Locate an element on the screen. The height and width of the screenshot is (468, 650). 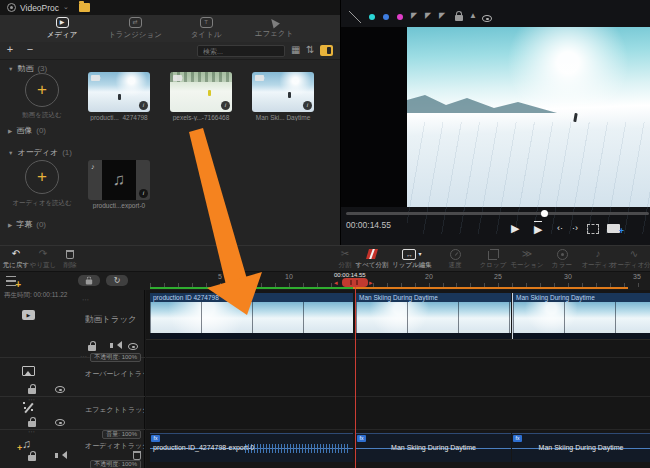
playhead-grip is located at coordinates (355, 282).